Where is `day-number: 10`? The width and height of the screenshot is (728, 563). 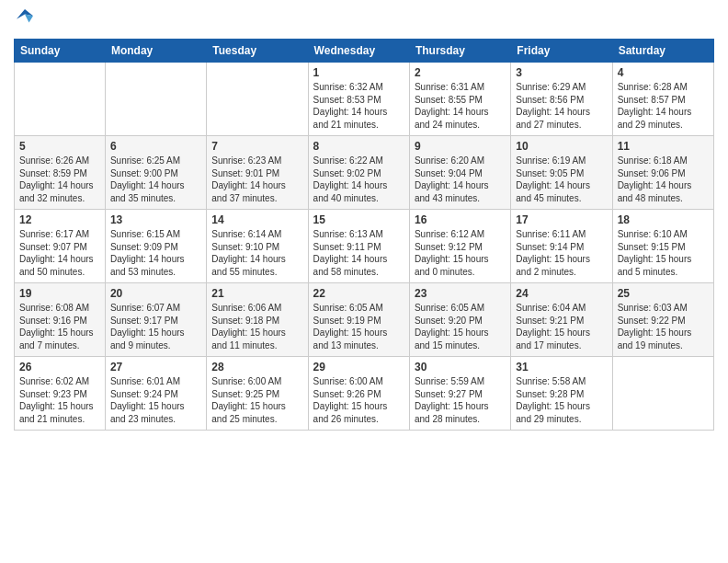
day-number: 10 is located at coordinates (561, 146).